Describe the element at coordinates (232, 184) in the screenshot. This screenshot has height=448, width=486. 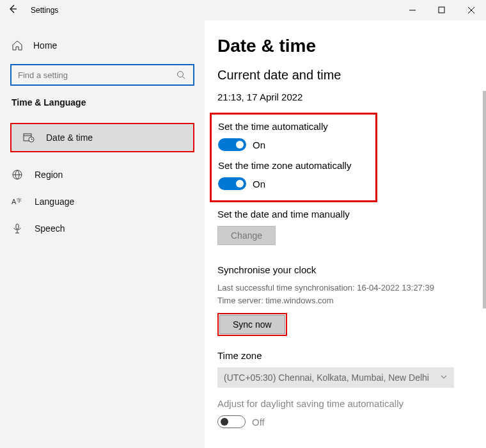
I see `auto-tz-toggle` at that location.